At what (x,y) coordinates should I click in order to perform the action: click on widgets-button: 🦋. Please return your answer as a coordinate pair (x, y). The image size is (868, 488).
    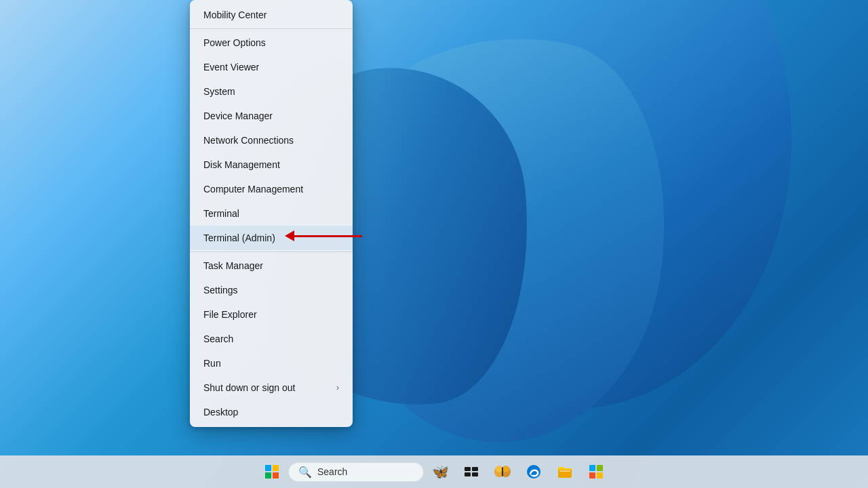
    Looking at the image, I should click on (440, 472).